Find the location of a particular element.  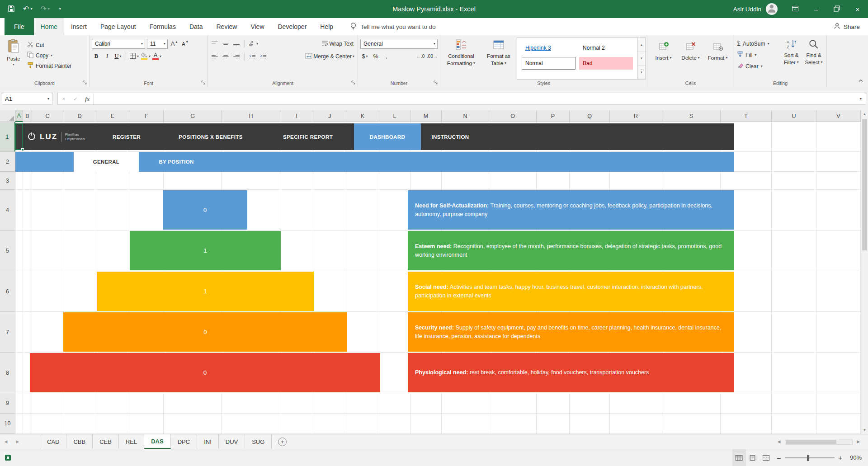

redo-button: ↷▾ is located at coordinates (45, 9).